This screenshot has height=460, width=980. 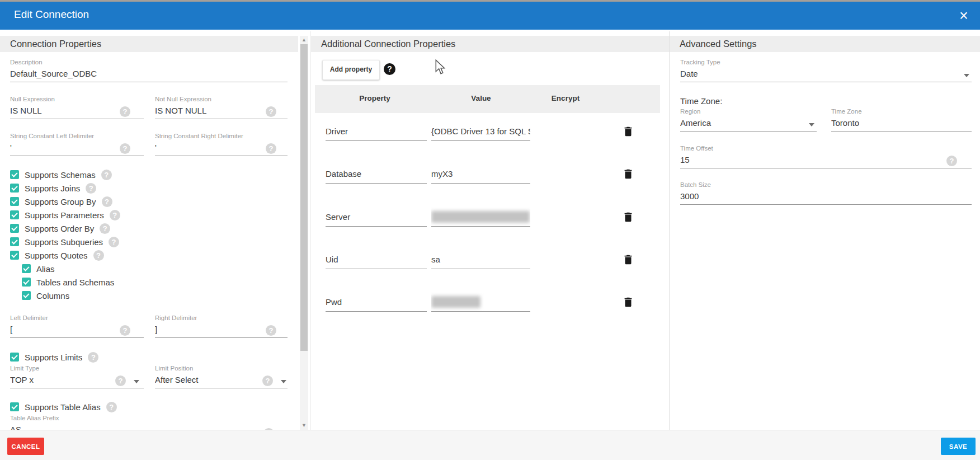 What do you see at coordinates (63, 407) in the screenshot?
I see `checkbox-label: Supports Table Alias` at bounding box center [63, 407].